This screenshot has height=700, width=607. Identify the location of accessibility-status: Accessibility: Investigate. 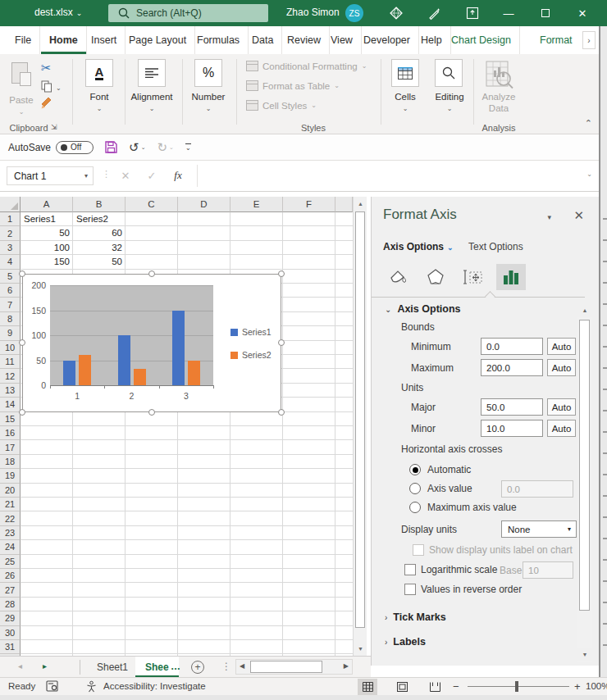
(154, 686).